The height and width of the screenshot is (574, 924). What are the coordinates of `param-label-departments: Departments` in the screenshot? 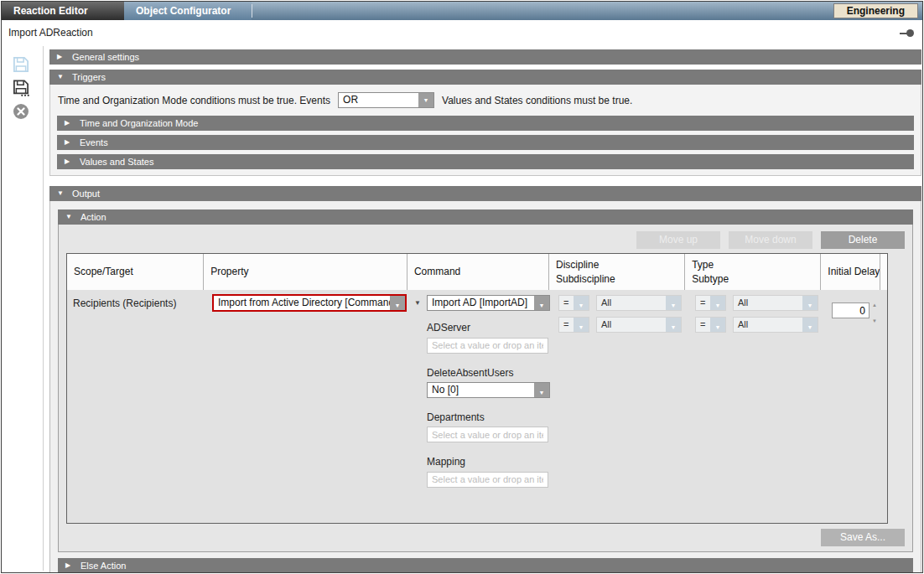 It's located at (488, 417).